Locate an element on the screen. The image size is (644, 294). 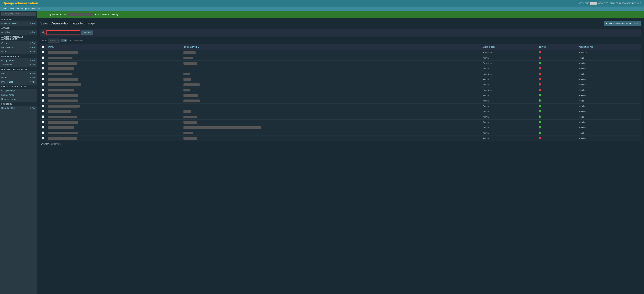
sidebar-item-preferences: Preferences + Add is located at coordinates (18, 82).